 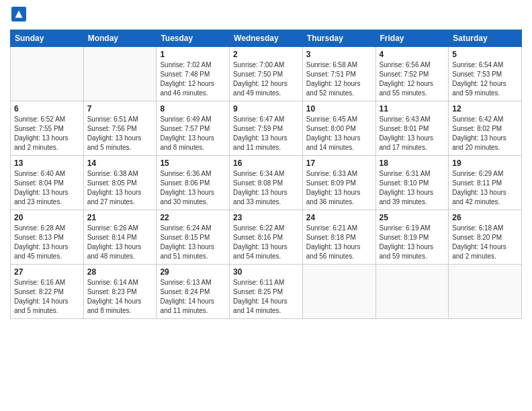 What do you see at coordinates (120, 109) in the screenshot?
I see `day-number: 7` at bounding box center [120, 109].